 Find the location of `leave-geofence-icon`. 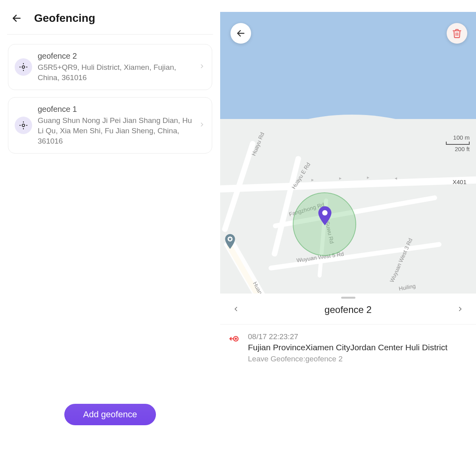

leave-geofence-icon is located at coordinates (235, 339).